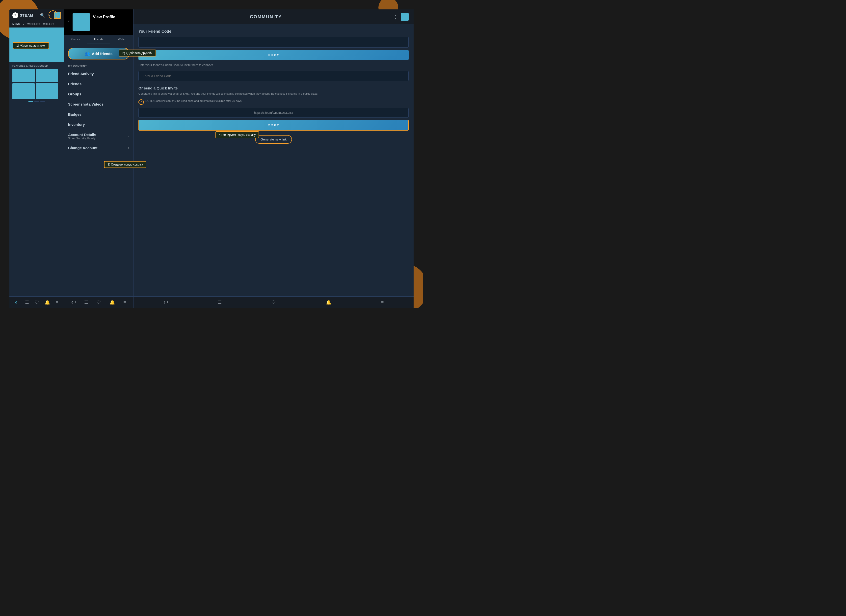 Image resolution: width=846 pixels, height=616 pixels. What do you see at coordinates (273, 94) in the screenshot?
I see `quick-invite-desc: Generate a link to share via email or SM…` at bounding box center [273, 94].